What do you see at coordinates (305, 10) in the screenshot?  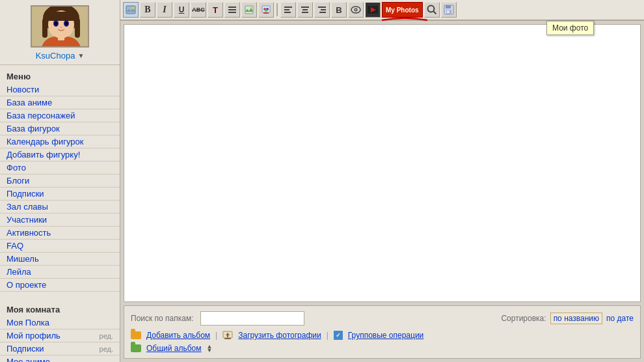 I see `align-center-button` at bounding box center [305, 10].